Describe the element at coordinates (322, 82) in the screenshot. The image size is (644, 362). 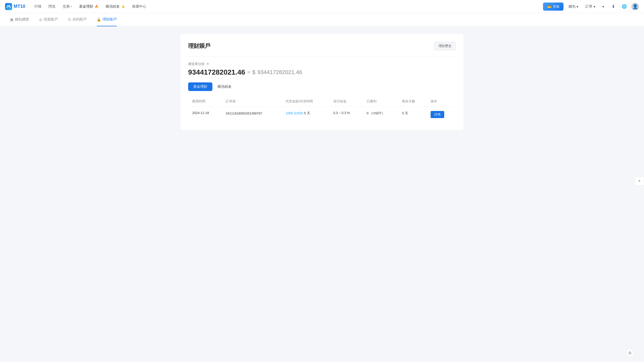
I see `finance-card: 理財賬戶 理財歷史 總資產估值 👁 934417282021.46 ≈ $ 93…` at that location.